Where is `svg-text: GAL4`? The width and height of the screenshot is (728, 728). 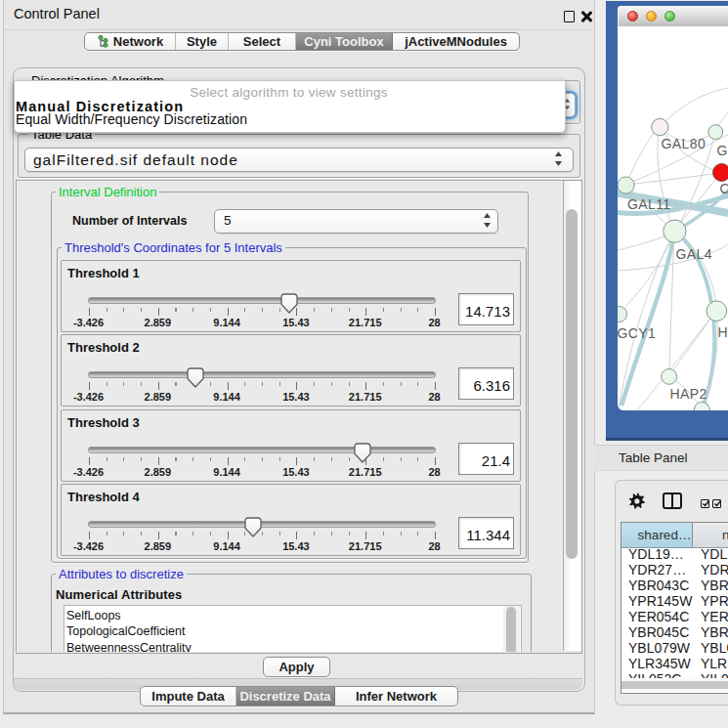 svg-text: GAL4 is located at coordinates (694, 254).